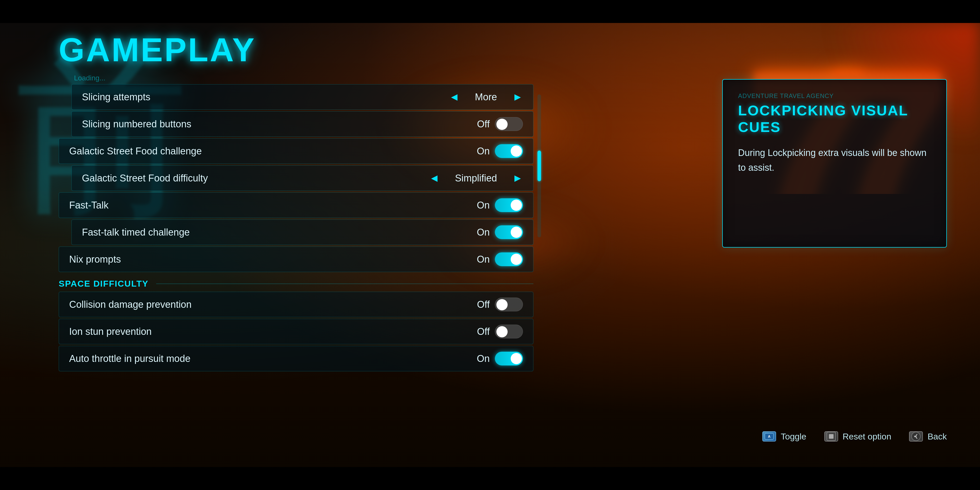  I want to click on value-text-auto-throttle: On, so click(482, 358).